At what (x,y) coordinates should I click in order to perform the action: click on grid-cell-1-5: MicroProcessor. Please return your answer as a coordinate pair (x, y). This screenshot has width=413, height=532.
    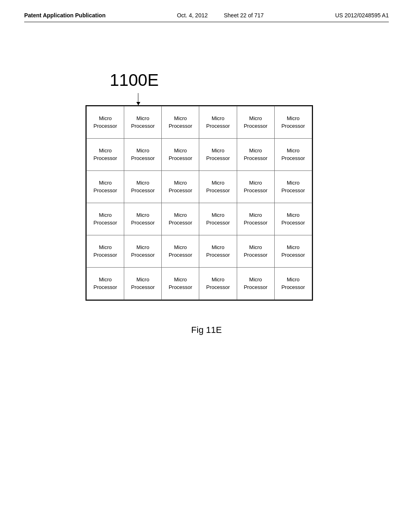
    Looking at the image, I should click on (293, 155).